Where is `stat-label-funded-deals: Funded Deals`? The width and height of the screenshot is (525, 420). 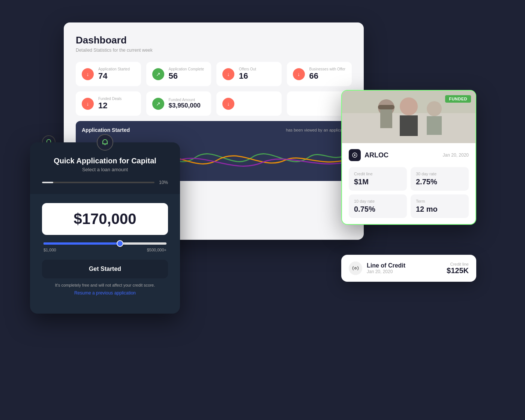
stat-label-funded-deals: Funded Deals is located at coordinates (110, 99).